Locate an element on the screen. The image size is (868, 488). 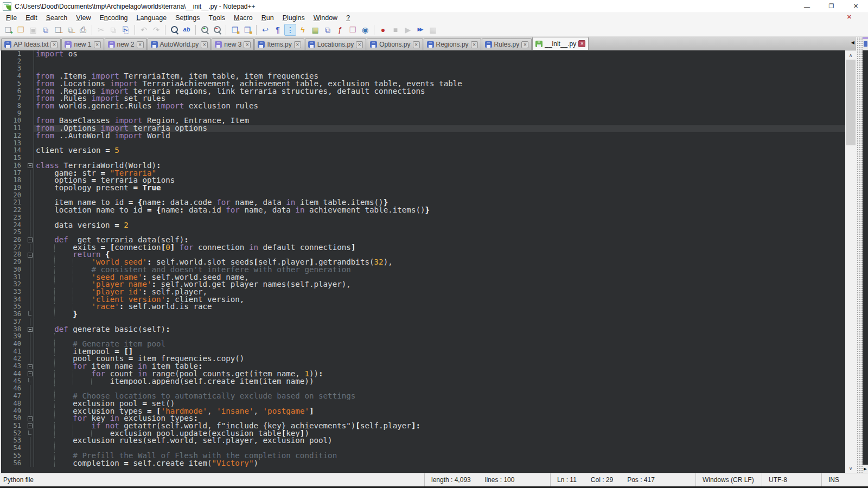
code-line: 39 is located at coordinates (423, 337).